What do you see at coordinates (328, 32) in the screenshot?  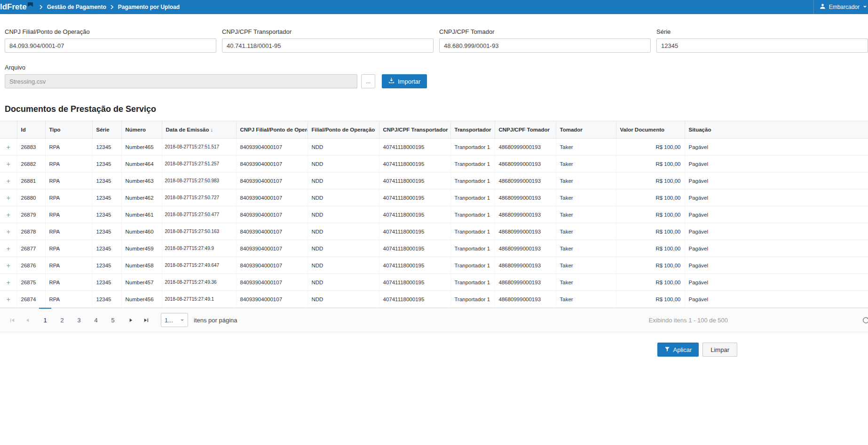 I see `cnpj-transportador-label: CNPJ/CPF Transportador` at bounding box center [328, 32].